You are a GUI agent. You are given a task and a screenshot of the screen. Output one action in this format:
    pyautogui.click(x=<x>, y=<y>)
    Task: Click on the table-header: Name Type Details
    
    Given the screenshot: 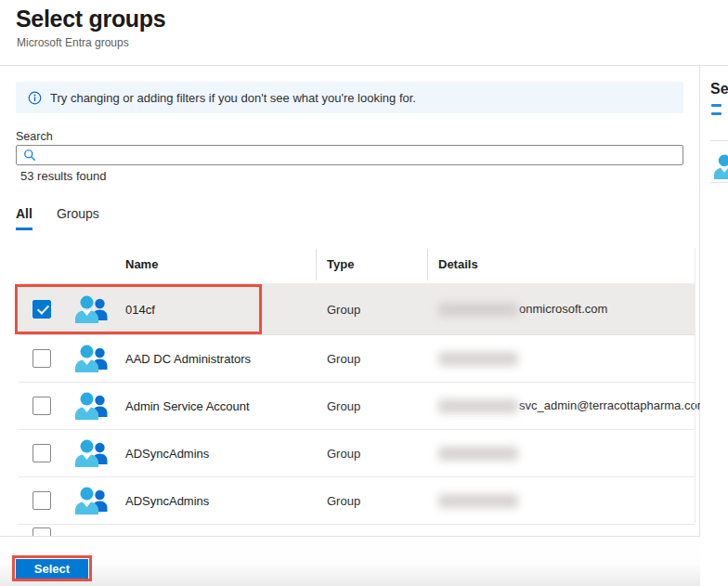 What is the action you would take?
    pyautogui.click(x=357, y=265)
    